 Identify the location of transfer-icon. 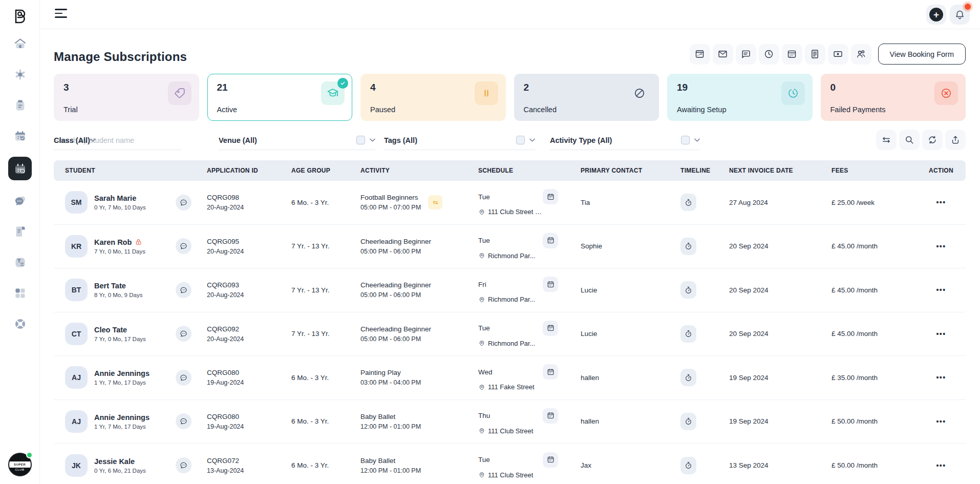
(886, 140).